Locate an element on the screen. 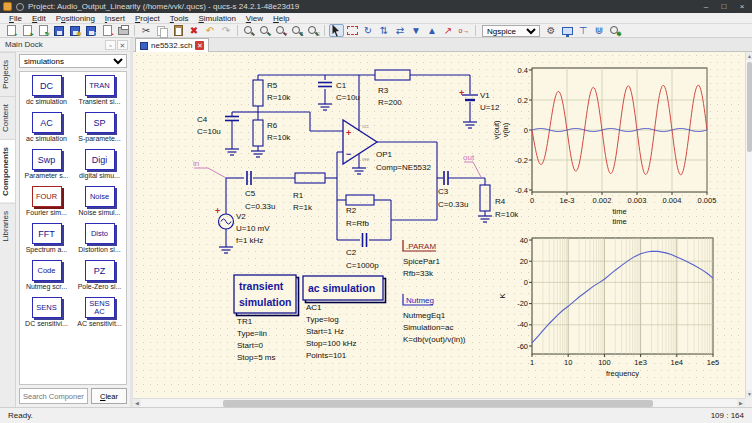 The width and height of the screenshot is (752, 423). component-ac-sensitivit: SENS ACAC sensitivit... is located at coordinates (100, 316).